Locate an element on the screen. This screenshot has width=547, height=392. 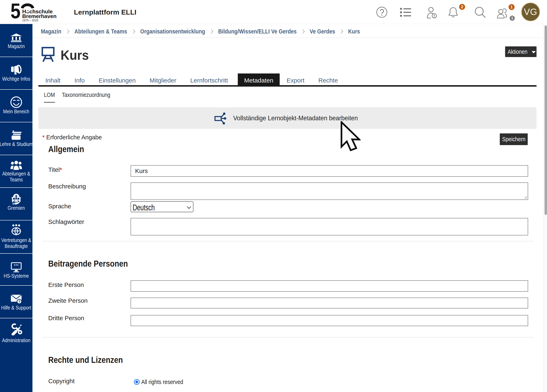
svg-text: 5 is located at coordinates (15, 13).